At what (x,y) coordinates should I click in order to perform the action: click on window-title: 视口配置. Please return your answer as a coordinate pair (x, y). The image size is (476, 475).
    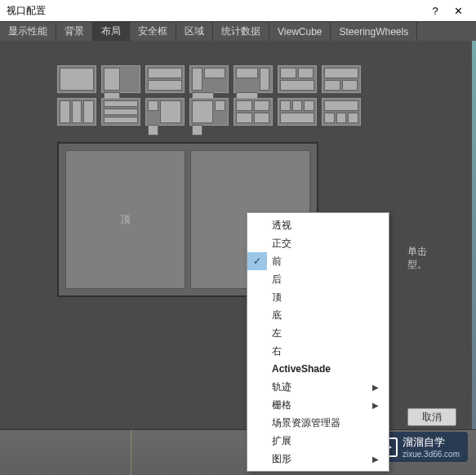
    Looking at the image, I should click on (26, 11).